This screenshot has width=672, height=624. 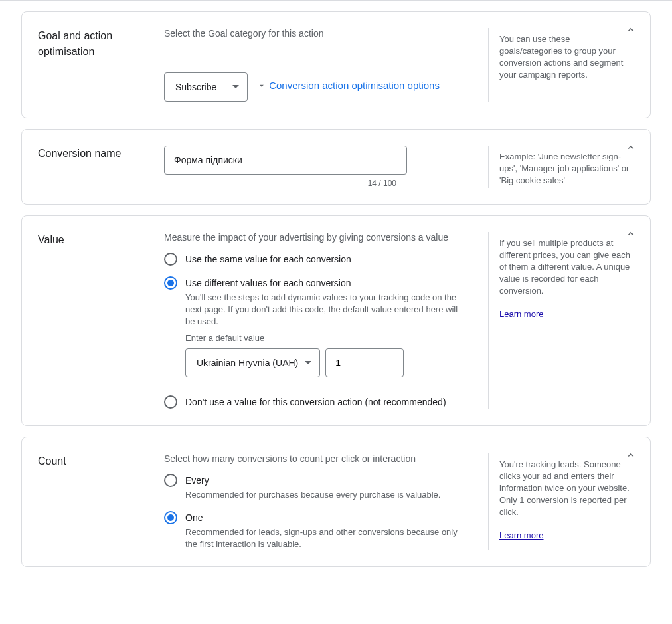 What do you see at coordinates (336, 167) in the screenshot?
I see `conversion-name-section: Conversion name 14 / 100 Example: 'June …` at bounding box center [336, 167].